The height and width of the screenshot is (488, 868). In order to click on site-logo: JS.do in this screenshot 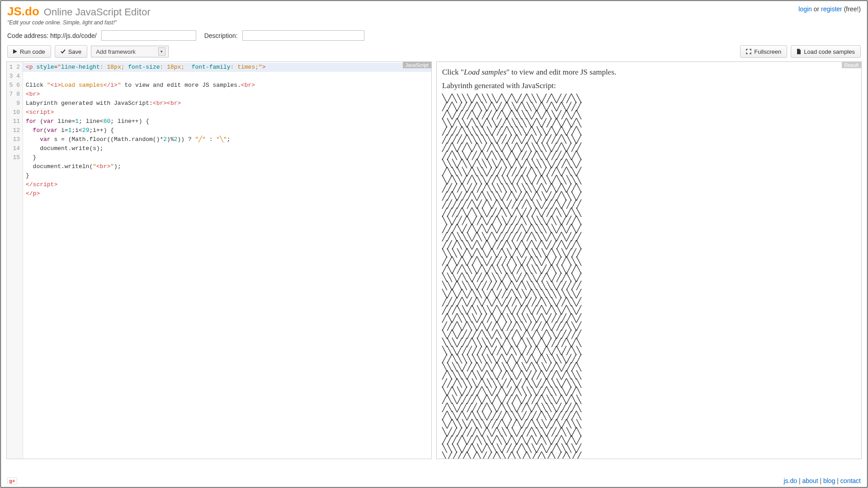, I will do `click(24, 12)`.